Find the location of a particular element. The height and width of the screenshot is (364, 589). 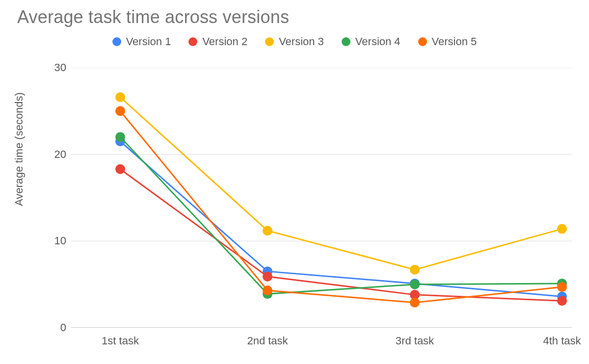

legend-label: Version 4 is located at coordinates (378, 42).